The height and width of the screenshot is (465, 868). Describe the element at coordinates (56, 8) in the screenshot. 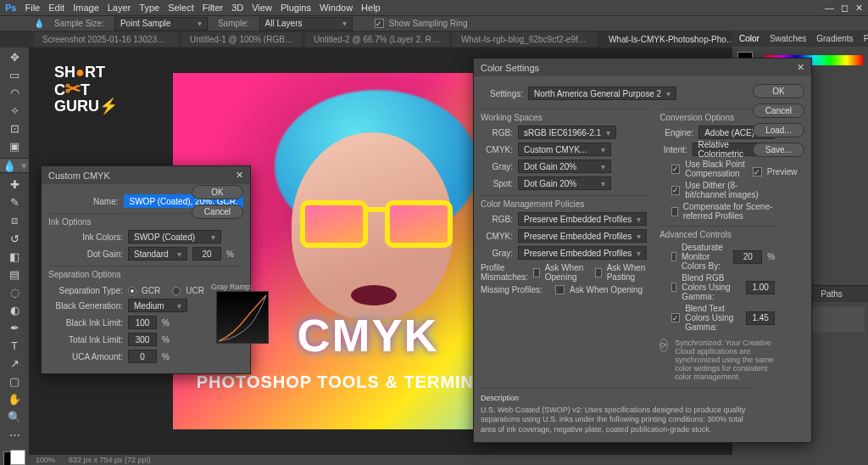

I see `menu-edit: Edit` at that location.